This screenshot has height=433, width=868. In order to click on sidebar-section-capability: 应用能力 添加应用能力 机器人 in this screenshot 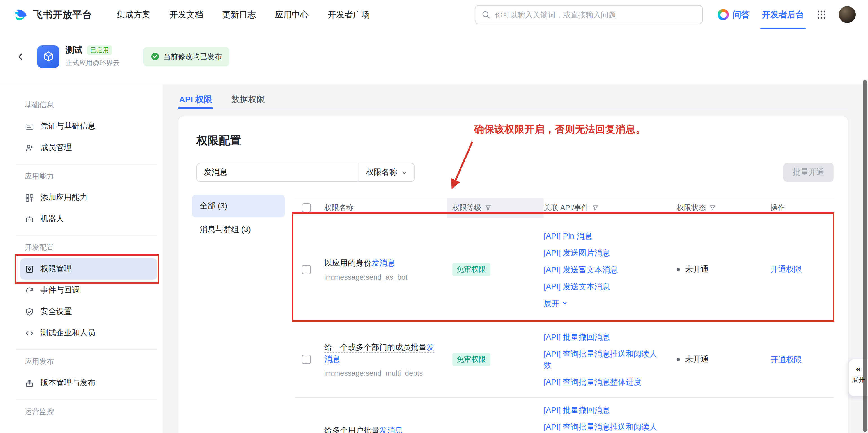, I will do `click(86, 200)`.